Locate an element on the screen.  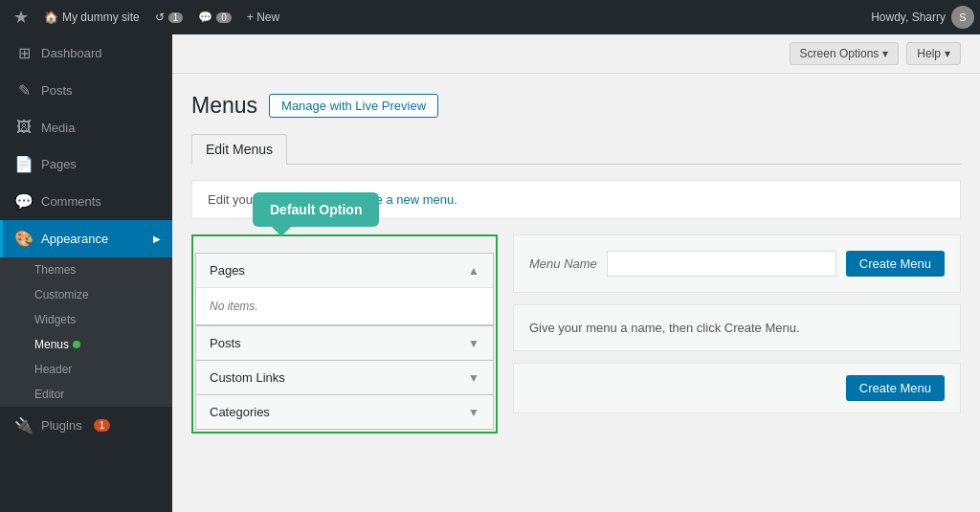
create-menu-button-bottom: Create Menu is located at coordinates (896, 389).